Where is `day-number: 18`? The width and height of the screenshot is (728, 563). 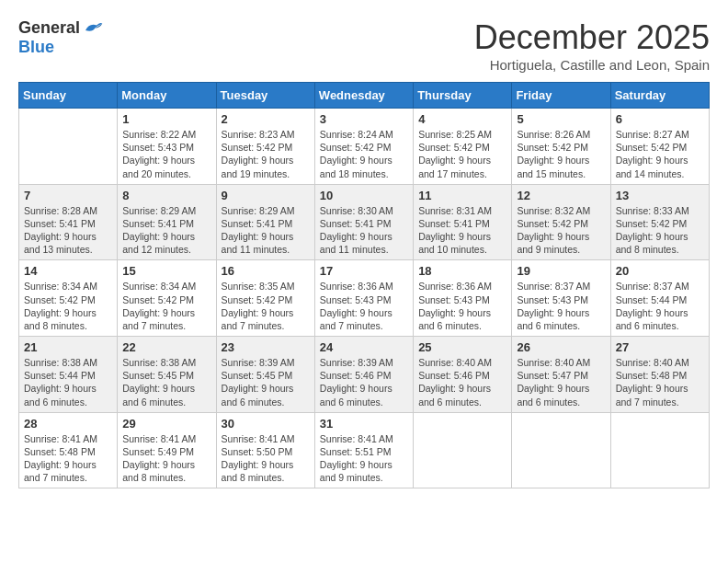
day-number: 18 is located at coordinates (462, 270).